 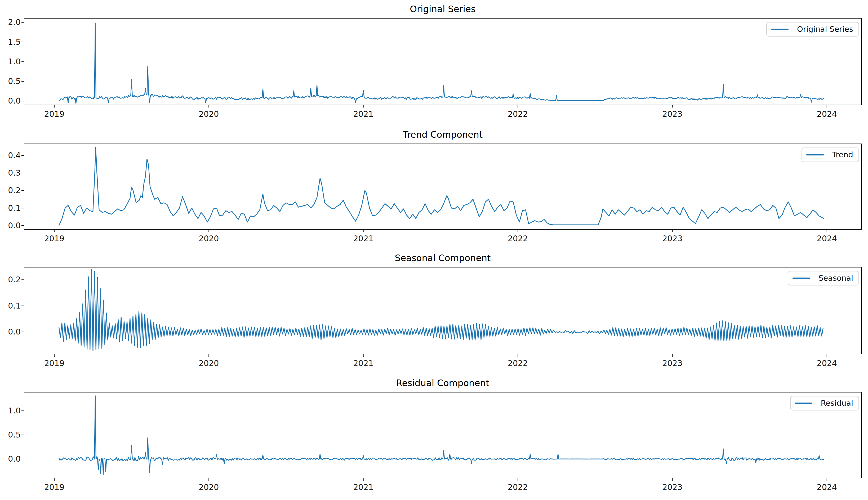 I want to click on legend-original-series: Original Series, so click(x=813, y=29).